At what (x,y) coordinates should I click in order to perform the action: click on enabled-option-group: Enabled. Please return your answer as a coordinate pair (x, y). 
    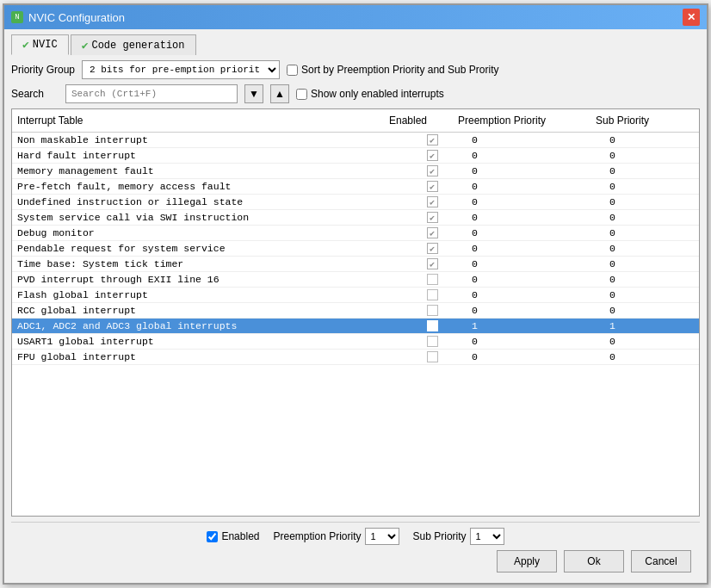
    Looking at the image, I should click on (232, 536).